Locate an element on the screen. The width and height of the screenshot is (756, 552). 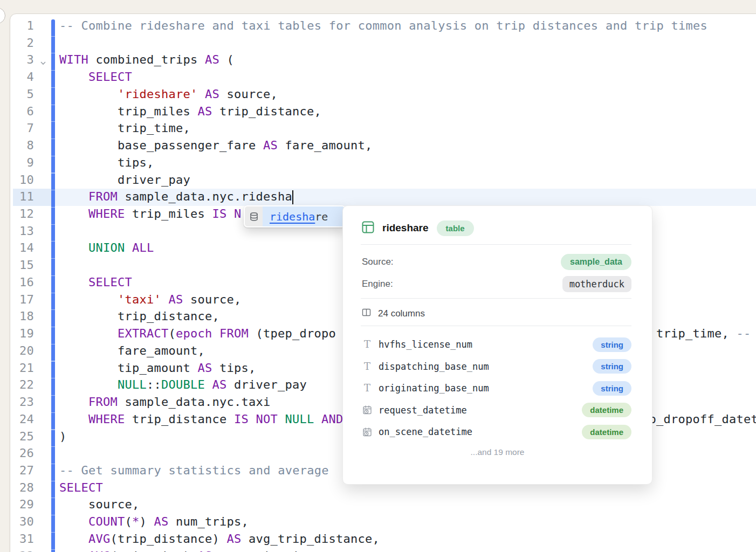
line-number: 4 is located at coordinates (18, 77).